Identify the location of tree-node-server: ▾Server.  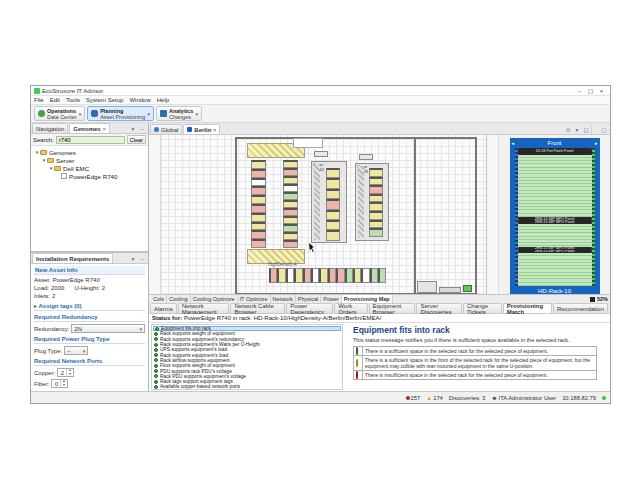
(90, 160).